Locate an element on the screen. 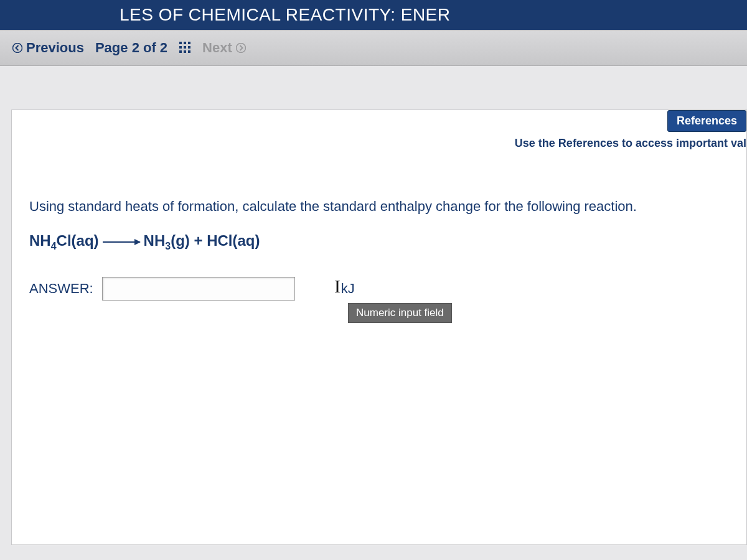 The height and width of the screenshot is (560, 747). answer-label: ANSWER: is located at coordinates (61, 289).